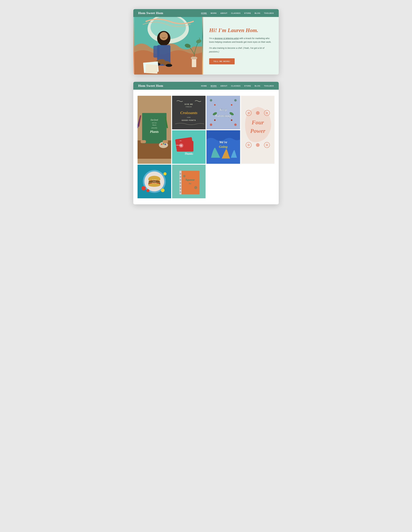 The image size is (412, 532). Describe the element at coordinates (204, 86) in the screenshot. I see `nav-item-home-2: HOME` at that location.